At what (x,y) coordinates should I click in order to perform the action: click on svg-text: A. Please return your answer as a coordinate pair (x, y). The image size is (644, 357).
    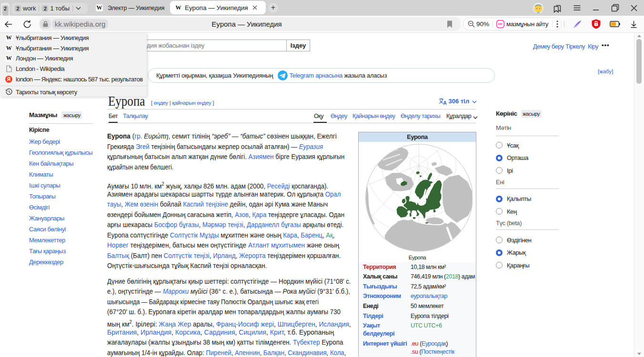
    Looking at the image, I should click on (445, 103).